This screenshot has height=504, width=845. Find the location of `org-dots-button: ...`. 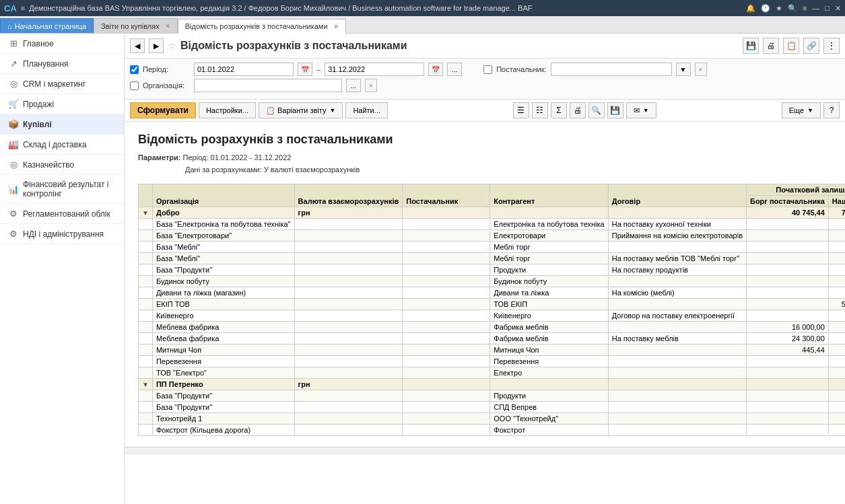

org-dots-button: ... is located at coordinates (353, 85).